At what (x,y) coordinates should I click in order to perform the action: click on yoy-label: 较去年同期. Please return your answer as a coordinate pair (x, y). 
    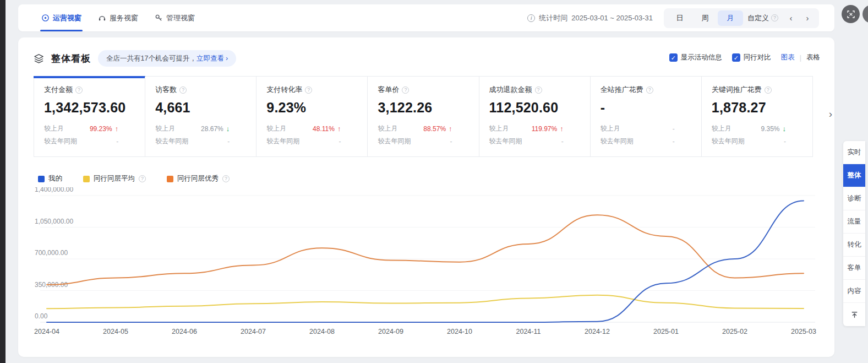
    Looking at the image, I should click on (506, 141).